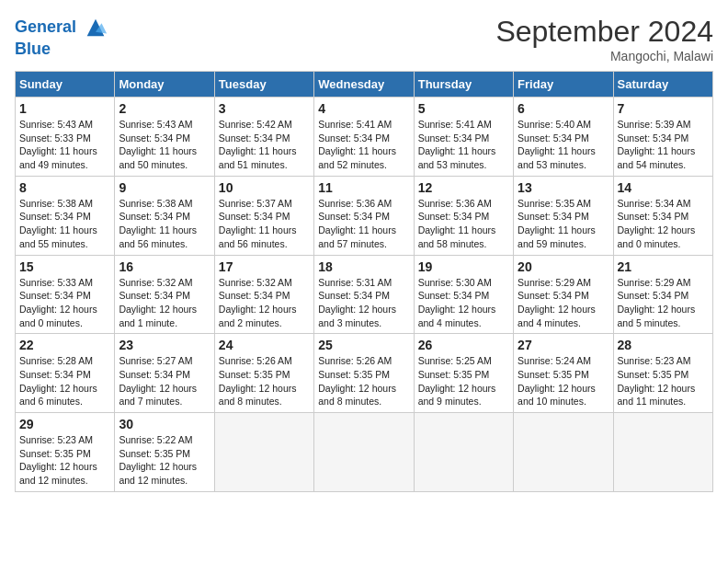 This screenshot has height=563, width=728. What do you see at coordinates (364, 294) in the screenshot?
I see `calendar-week-row: 15Sunrise: 5:33 AMSunset: 5:34 PMDayligh…` at bounding box center [364, 294].